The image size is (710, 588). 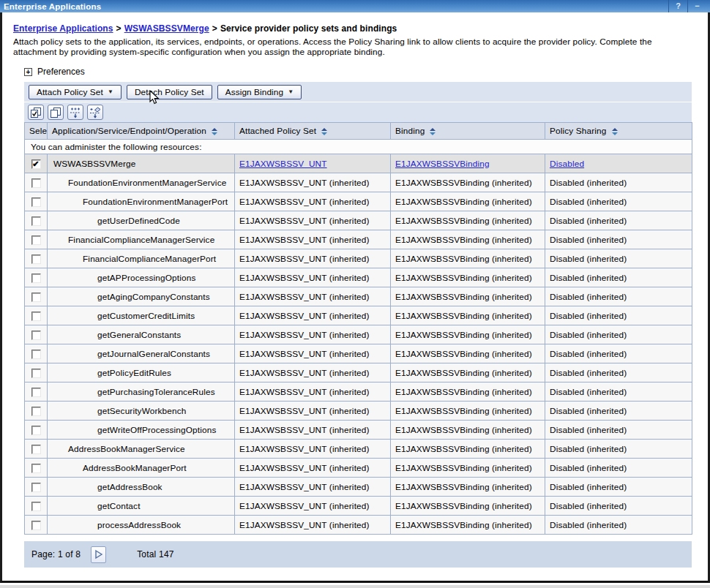 I want to click on next-page-button, so click(x=98, y=554).